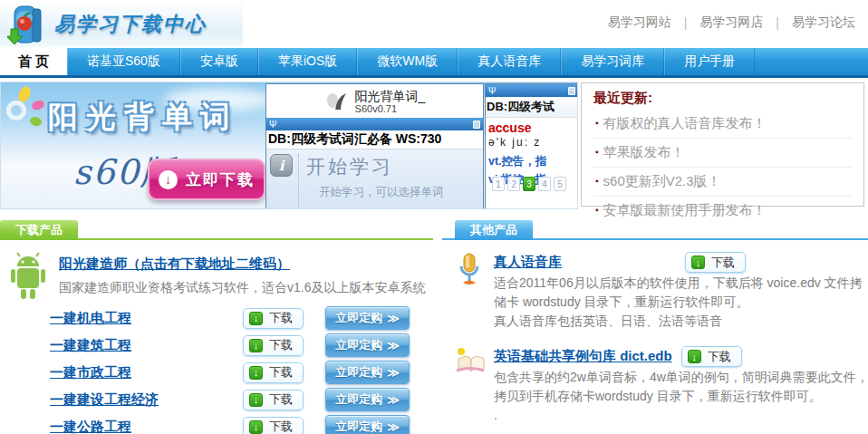 The width and height of the screenshot is (868, 434). Describe the element at coordinates (241, 424) in the screenshot. I see `product-row: 一建公路工程 ↓ 下载 立即定购 ≫` at that location.